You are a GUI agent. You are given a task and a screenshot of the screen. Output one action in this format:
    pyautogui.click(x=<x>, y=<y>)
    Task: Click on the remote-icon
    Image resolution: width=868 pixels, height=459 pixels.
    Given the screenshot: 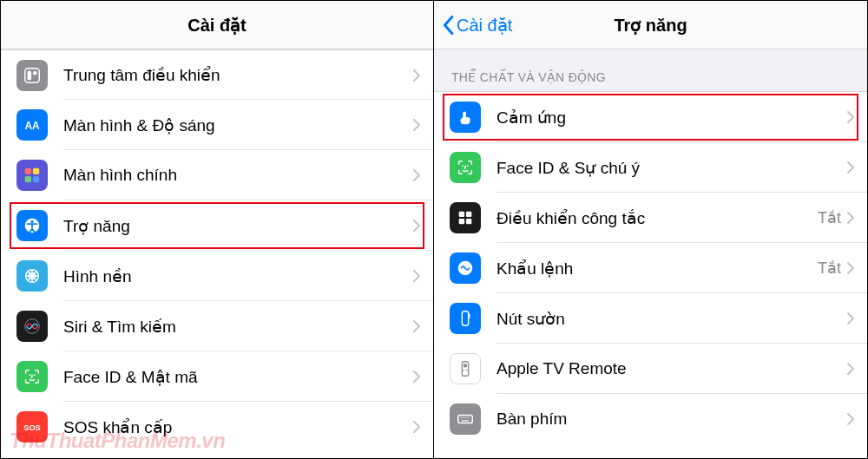 What is the action you would take?
    pyautogui.click(x=465, y=369)
    